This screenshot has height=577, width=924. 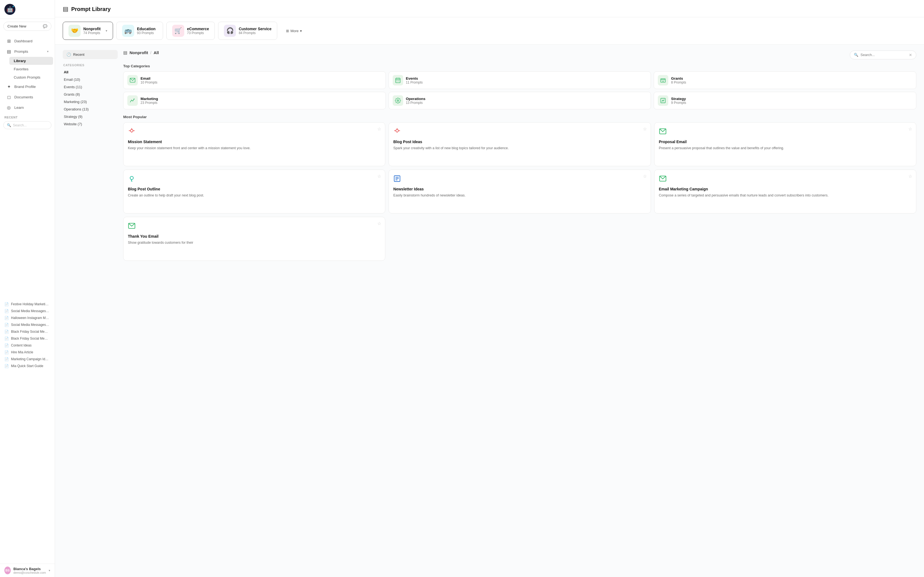 What do you see at coordinates (31, 61) in the screenshot?
I see `sidebar-item-library: Library` at bounding box center [31, 61].